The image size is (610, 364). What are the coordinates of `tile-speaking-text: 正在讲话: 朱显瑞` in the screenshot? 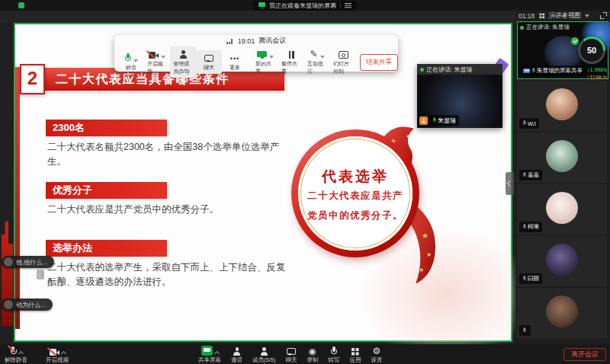 It's located at (547, 27).